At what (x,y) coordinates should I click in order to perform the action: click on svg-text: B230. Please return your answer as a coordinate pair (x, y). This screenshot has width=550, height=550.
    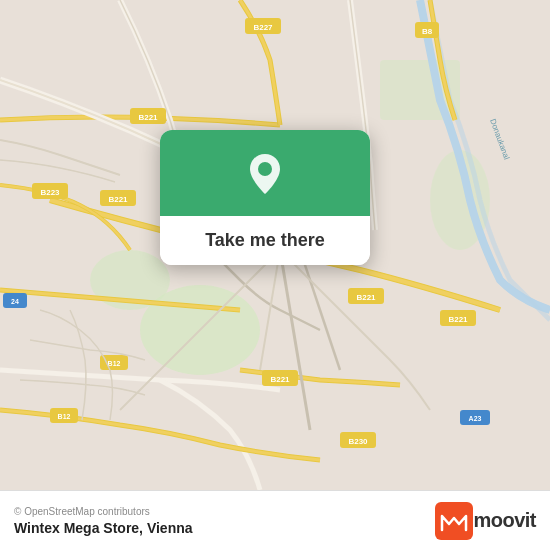
    Looking at the image, I should click on (358, 442).